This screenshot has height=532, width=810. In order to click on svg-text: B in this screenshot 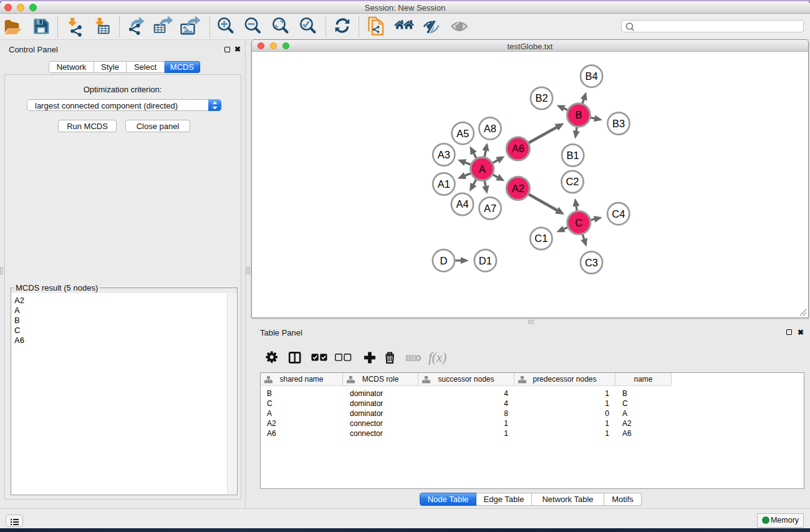, I will do `click(579, 115)`.